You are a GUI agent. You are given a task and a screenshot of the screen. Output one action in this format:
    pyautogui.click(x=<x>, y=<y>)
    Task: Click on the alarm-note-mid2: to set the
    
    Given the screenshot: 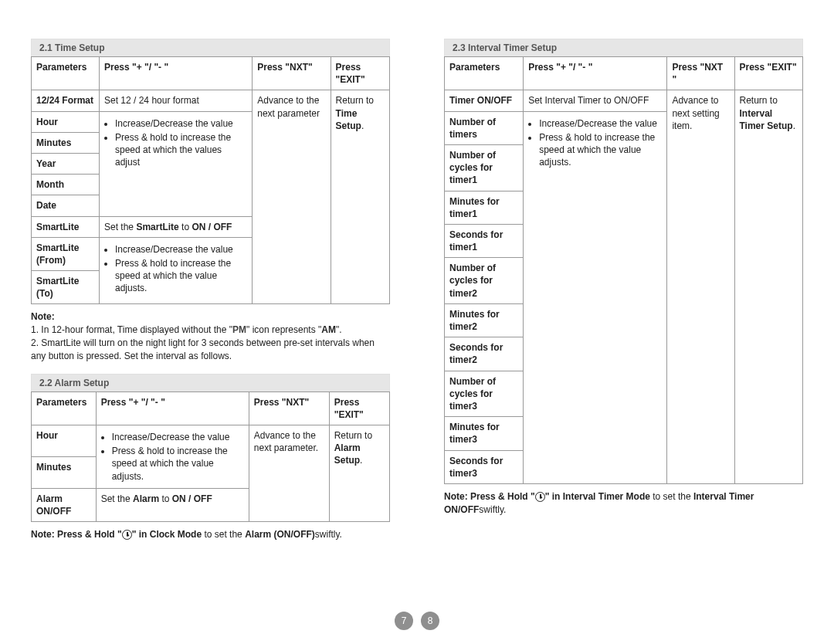 What is the action you would take?
    pyautogui.click(x=223, y=534)
    